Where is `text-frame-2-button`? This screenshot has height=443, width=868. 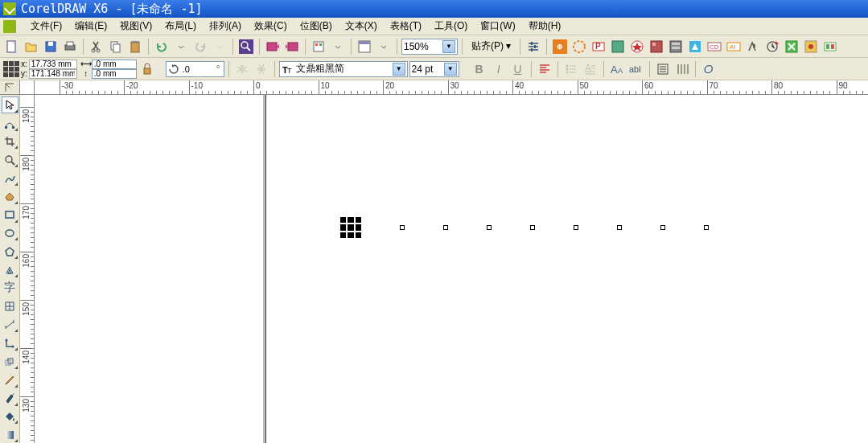
text-frame-2-button is located at coordinates (682, 69).